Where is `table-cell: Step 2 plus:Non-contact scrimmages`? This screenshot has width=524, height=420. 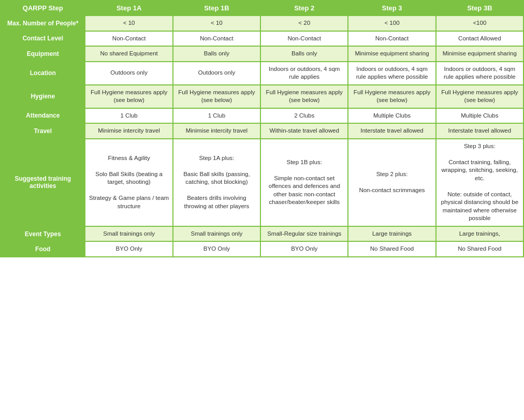
table-cell: Step 2 plus:Non-contact scrimmages is located at coordinates (391, 182).